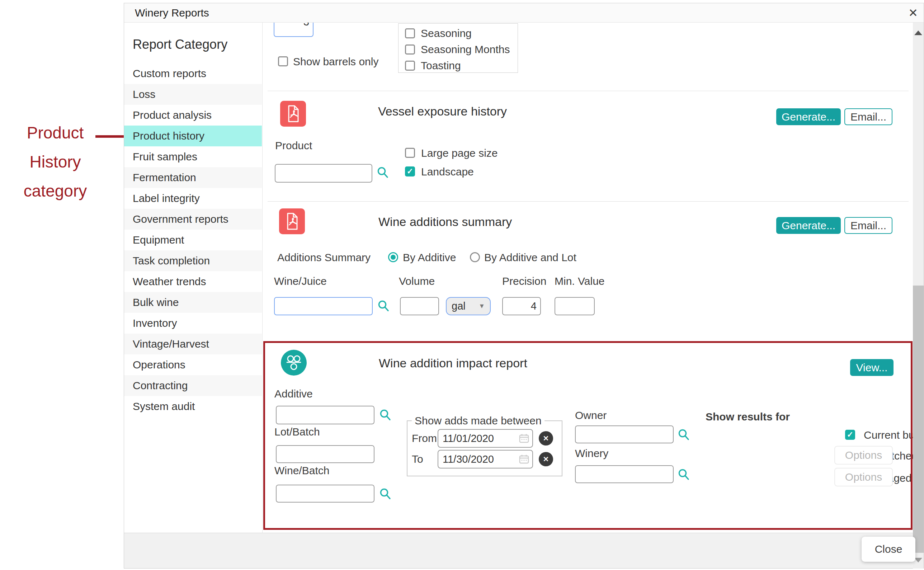  Describe the element at coordinates (193, 406) in the screenshot. I see `sidebar-item-system-audit: System audit` at that location.